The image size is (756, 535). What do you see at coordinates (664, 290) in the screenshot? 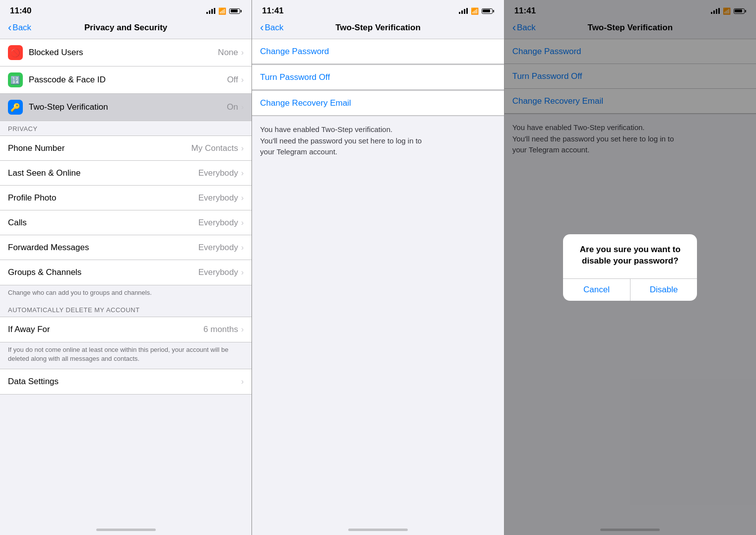
I see `alert-disable-label: Disable` at bounding box center [664, 290].